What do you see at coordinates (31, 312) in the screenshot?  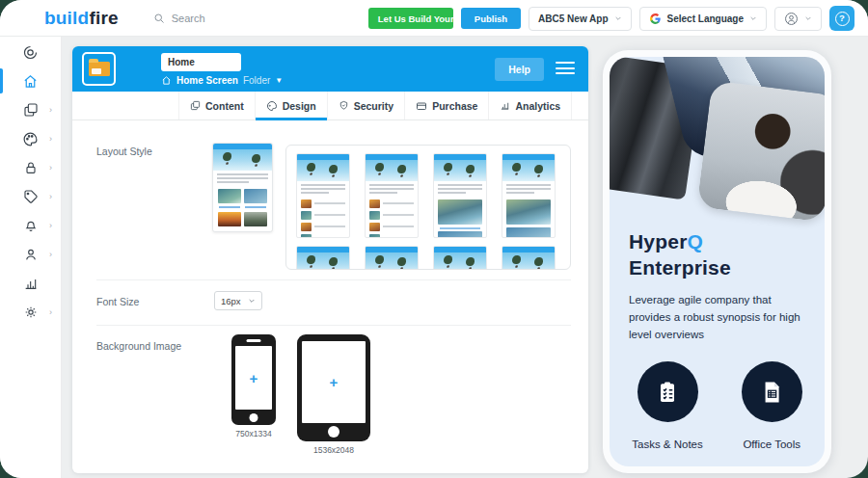 I see `sidebar-item-settings: ›` at bounding box center [31, 312].